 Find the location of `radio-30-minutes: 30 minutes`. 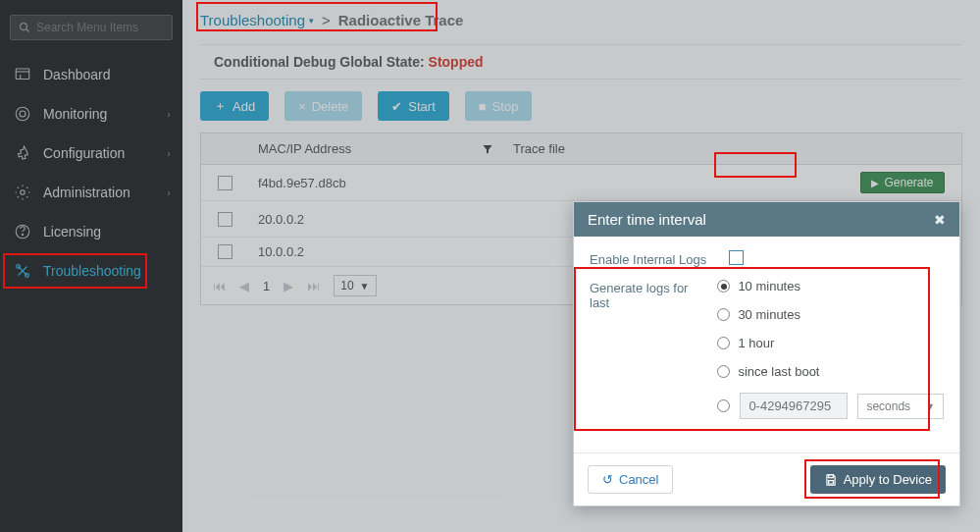

radio-30-minutes: 30 minutes is located at coordinates (830, 314).